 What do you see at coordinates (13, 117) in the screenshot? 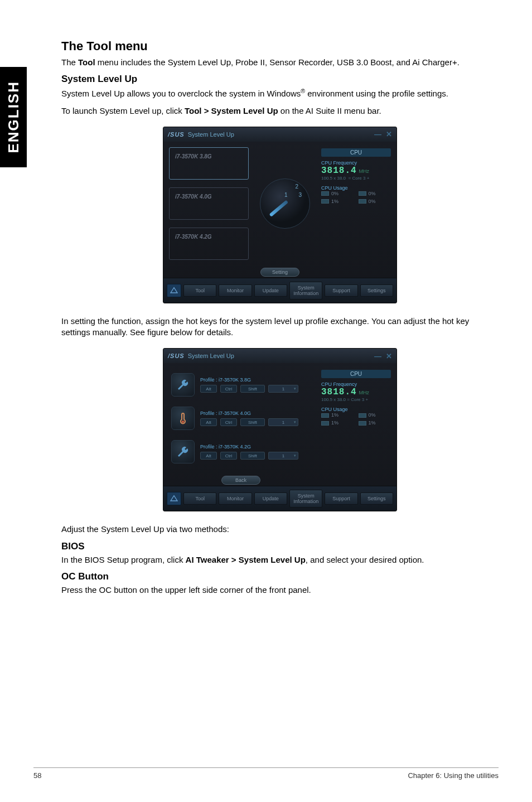
I see `language-label: ENGLISH` at bounding box center [13, 117].